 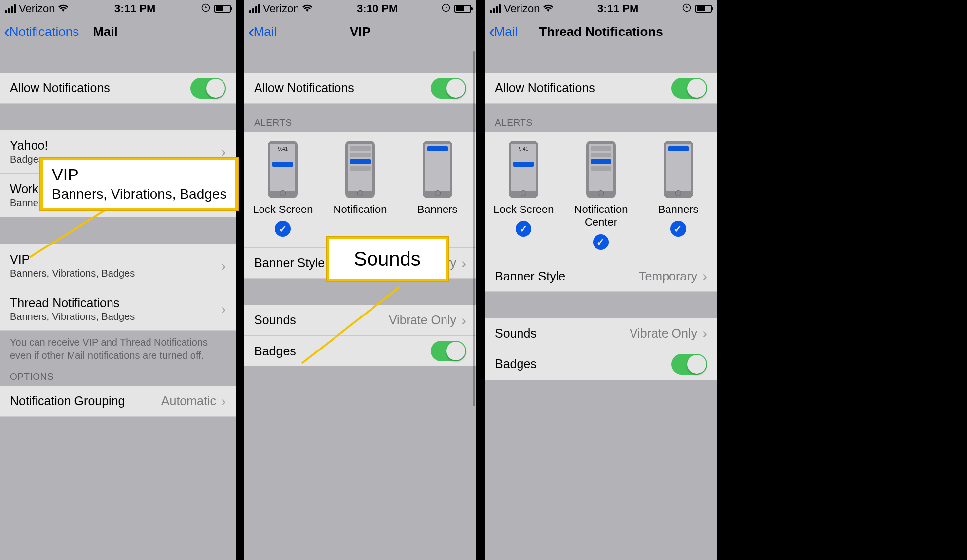 What do you see at coordinates (72, 273) in the screenshot?
I see `vip-detail: Banners, Vibrations, Badges` at bounding box center [72, 273].